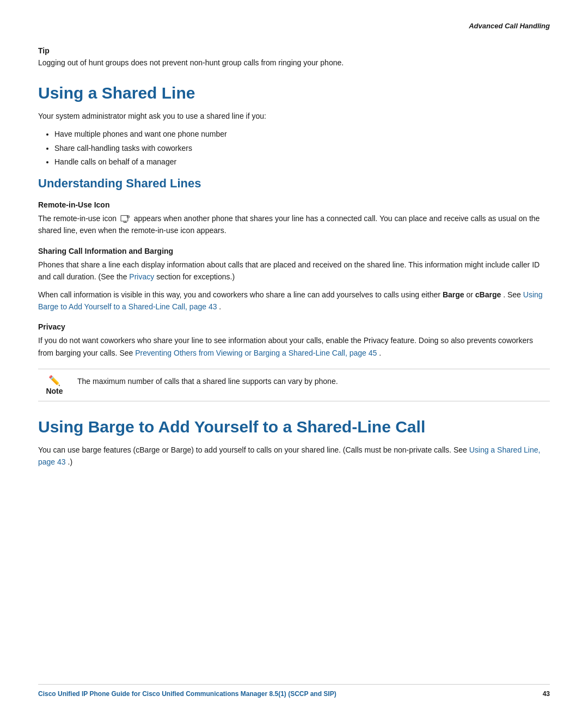 This screenshot has height=714, width=588. I want to click on sharing-call-text1b: section for exceptions.), so click(195, 277).